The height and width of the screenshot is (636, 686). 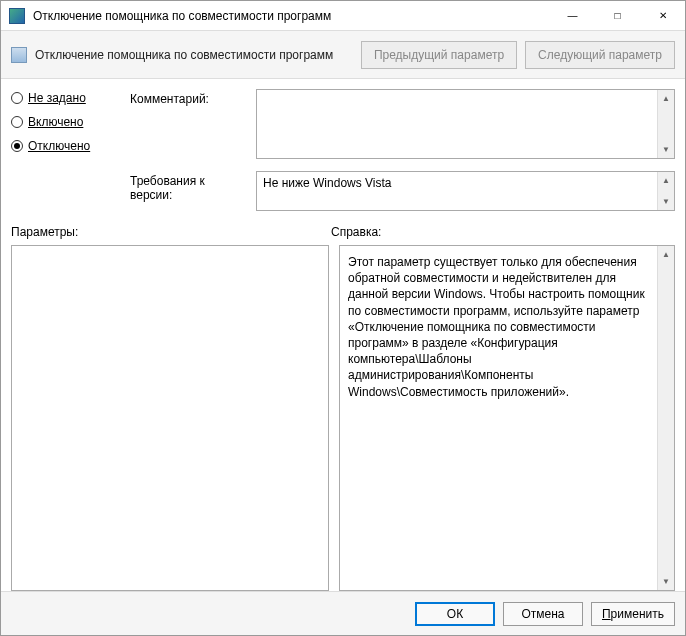 What do you see at coordinates (190, 186) in the screenshot?
I see `version-label: Требования к версии:` at bounding box center [190, 186].